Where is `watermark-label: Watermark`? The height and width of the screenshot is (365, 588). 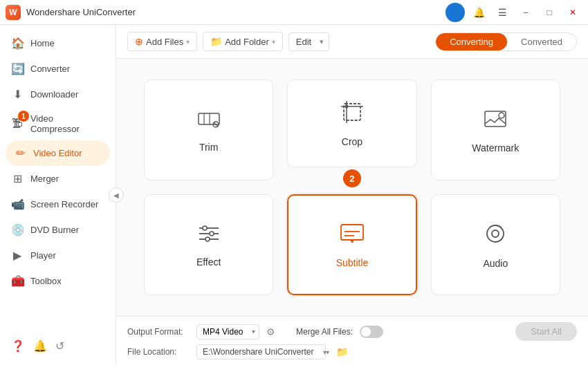 watermark-label: Watermark is located at coordinates (495, 148).